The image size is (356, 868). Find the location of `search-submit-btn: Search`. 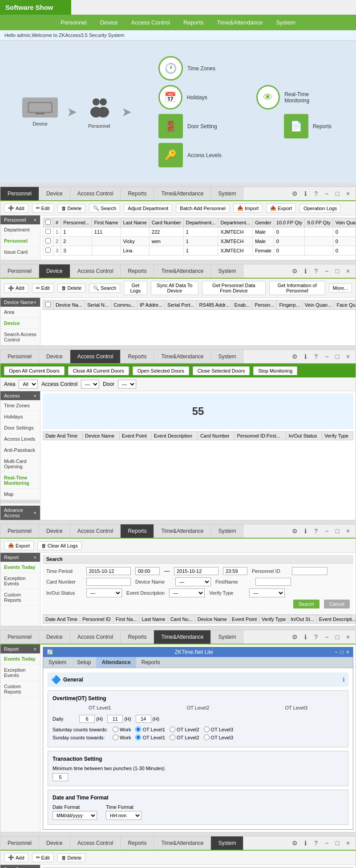

search-submit-btn: Search is located at coordinates (306, 604).